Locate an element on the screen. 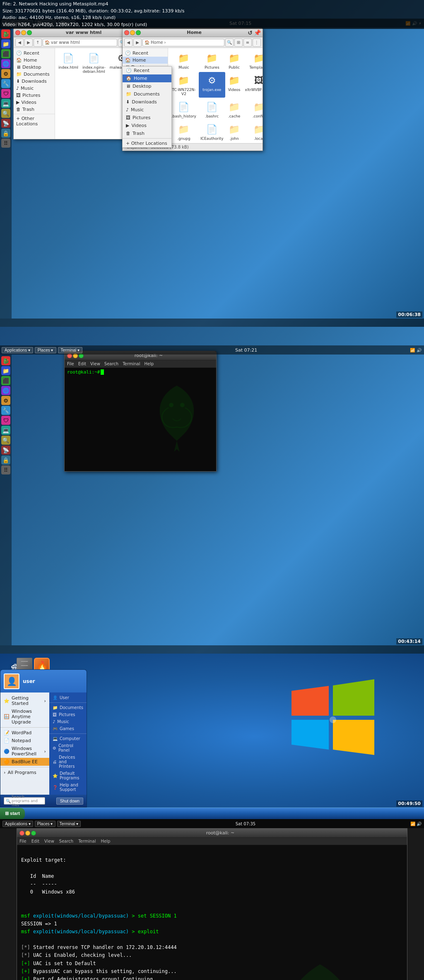 The height and width of the screenshot is (980, 424). msf-menu-help: Help is located at coordinates (105, 841).